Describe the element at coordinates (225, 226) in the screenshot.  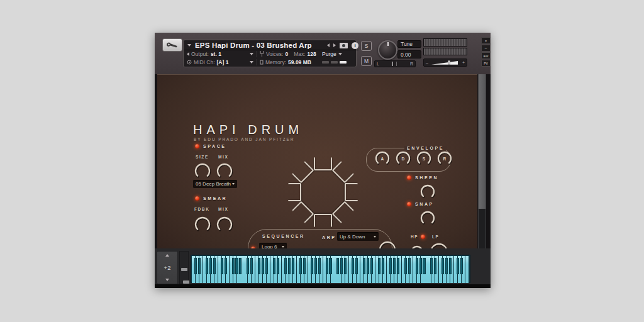
I see `smear-mix-knob` at that location.